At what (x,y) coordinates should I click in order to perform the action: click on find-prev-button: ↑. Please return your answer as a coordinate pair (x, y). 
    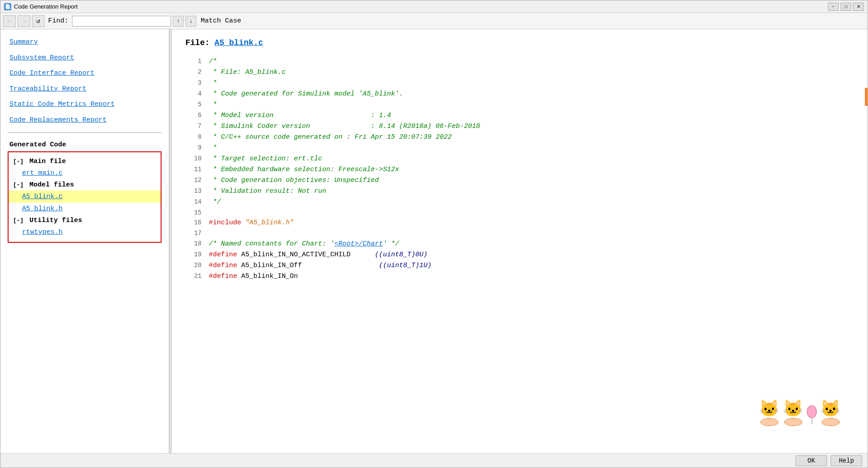
    Looking at the image, I should click on (178, 21).